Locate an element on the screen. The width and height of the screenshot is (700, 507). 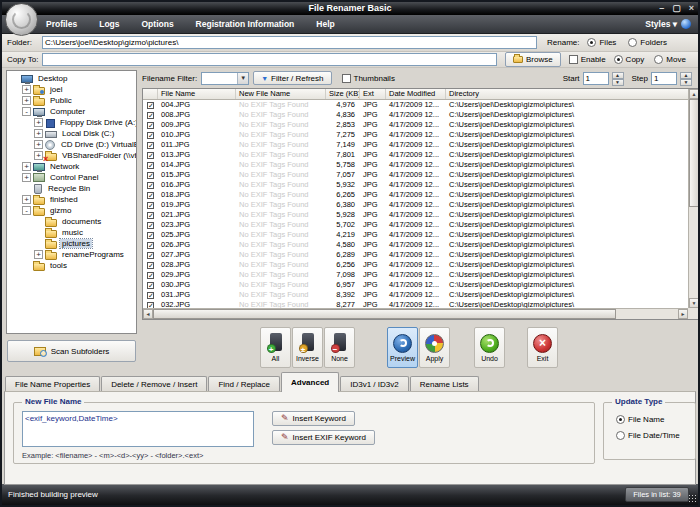
tree-item-music: music is located at coordinates (72, 232).